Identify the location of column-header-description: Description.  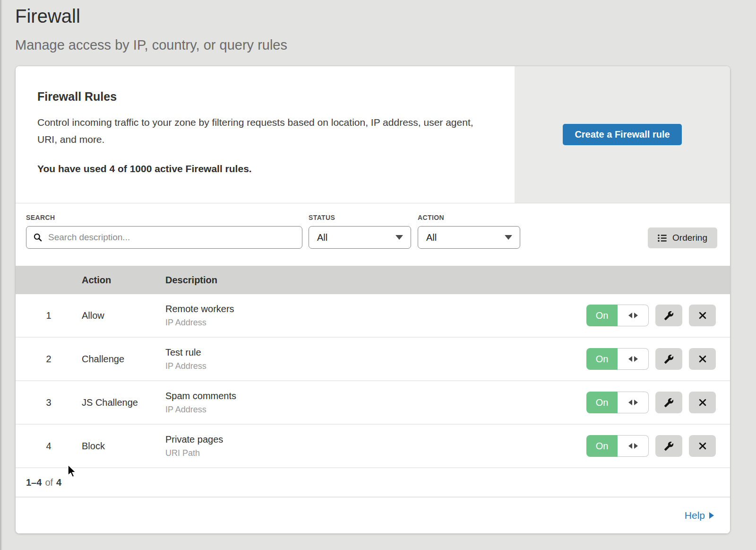
(448, 280).